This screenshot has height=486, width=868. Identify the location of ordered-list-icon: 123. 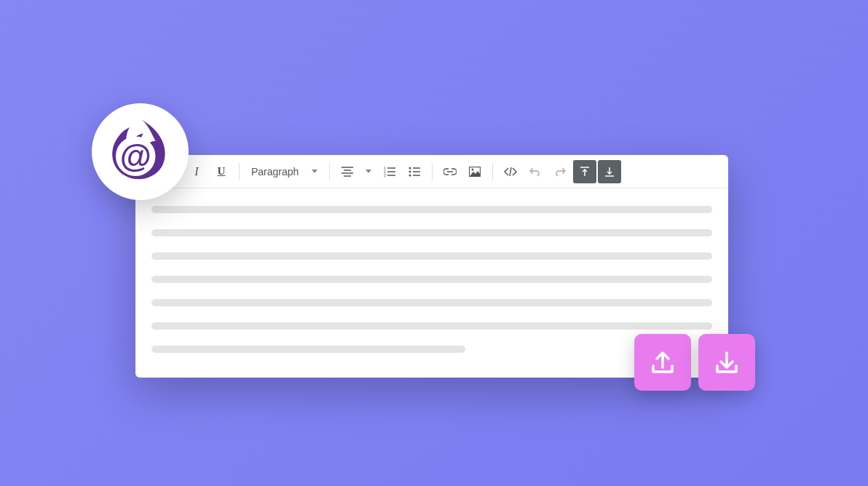
(390, 172).